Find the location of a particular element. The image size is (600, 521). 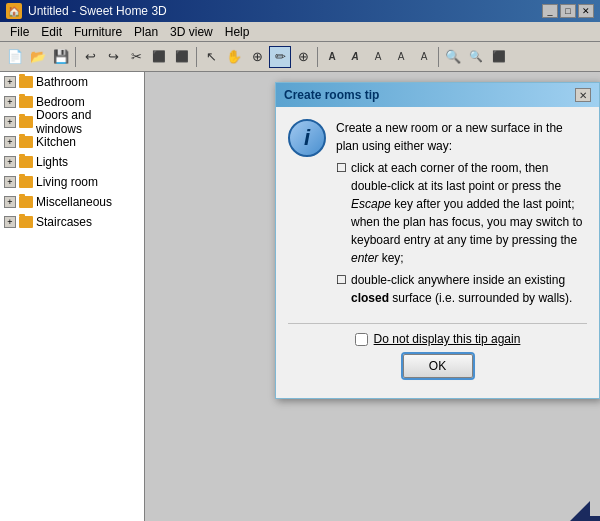

cut-button: ✂ is located at coordinates (136, 57).